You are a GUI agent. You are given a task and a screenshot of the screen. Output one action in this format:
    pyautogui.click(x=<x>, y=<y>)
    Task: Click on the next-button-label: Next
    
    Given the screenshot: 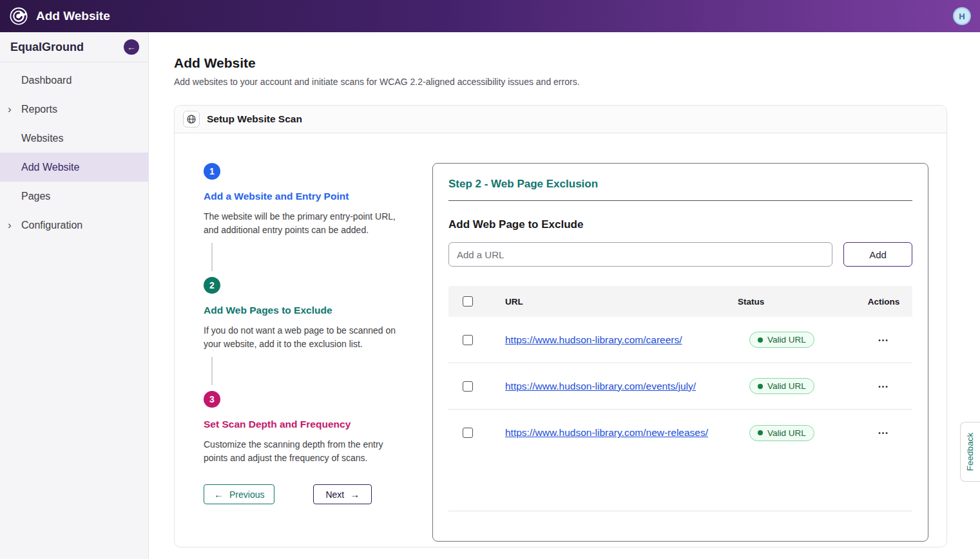 What is the action you would take?
    pyautogui.click(x=335, y=495)
    